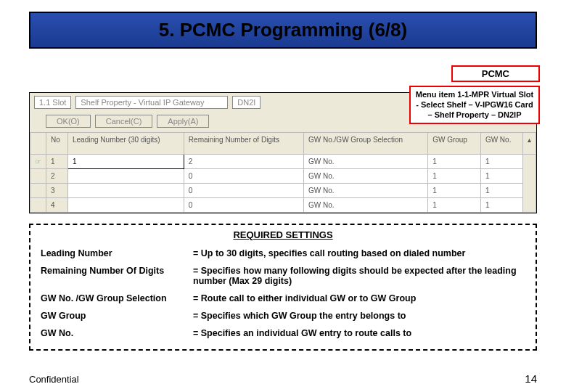 The width and height of the screenshot is (566, 392). What do you see at coordinates (283, 253) in the screenshot?
I see `settings-row: Leading Number= Up to 30 digits, specifi…` at bounding box center [283, 253].